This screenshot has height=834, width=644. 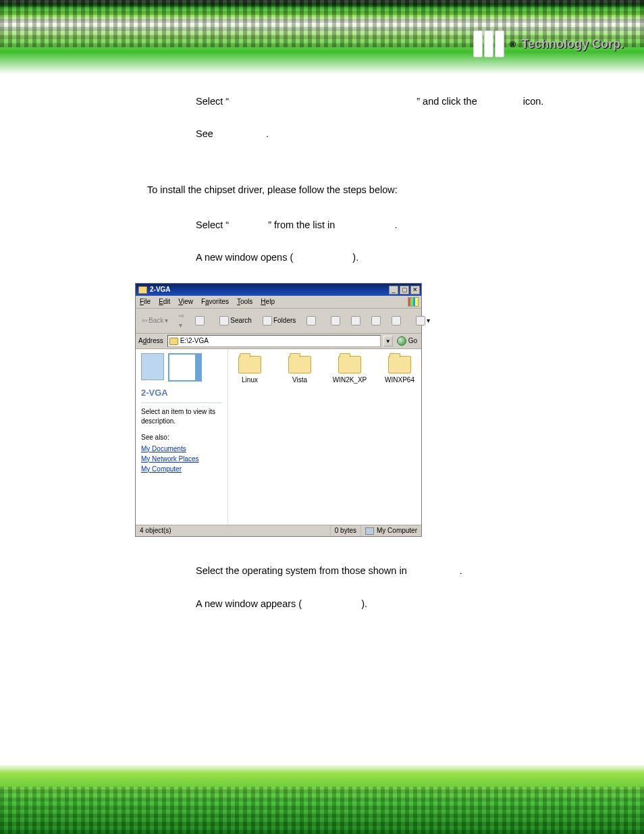 I want to click on status-objects: 4 object(s), so click(x=233, y=531).